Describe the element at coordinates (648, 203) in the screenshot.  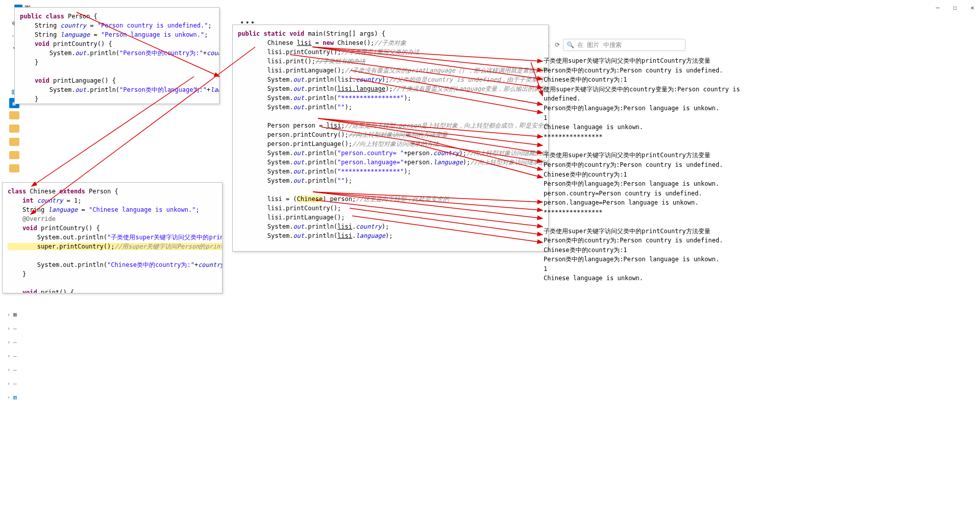
I see `output-line: person.language=Person language is unkow…` at that location.